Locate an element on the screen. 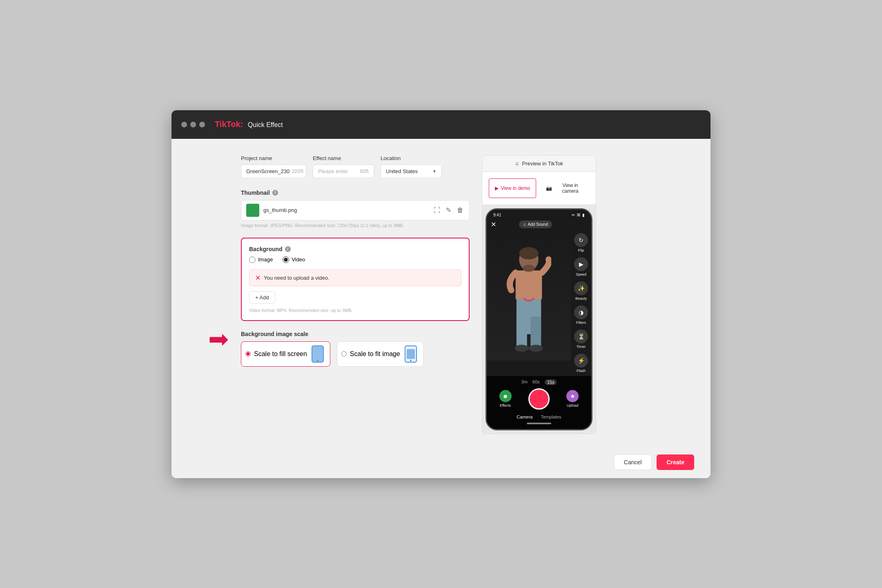  location-group: Location United States ▼ is located at coordinates (411, 167).